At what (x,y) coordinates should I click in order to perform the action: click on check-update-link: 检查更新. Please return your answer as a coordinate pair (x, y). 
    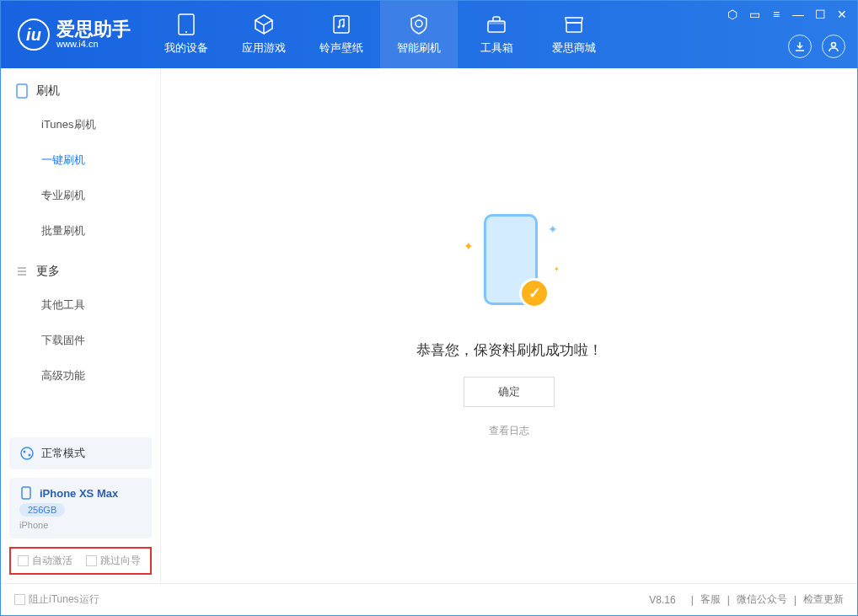
    Looking at the image, I should click on (823, 600).